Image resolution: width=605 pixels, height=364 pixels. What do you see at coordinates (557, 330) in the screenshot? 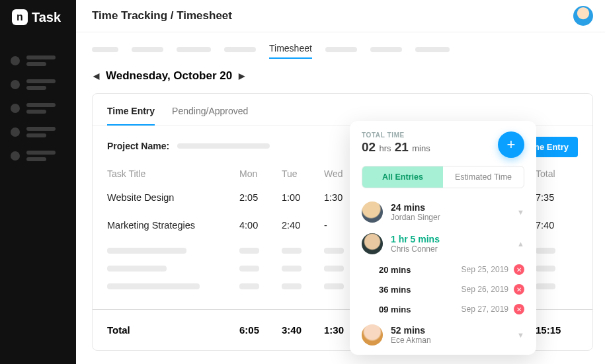
I see `total-grand: 15:15` at bounding box center [557, 330].